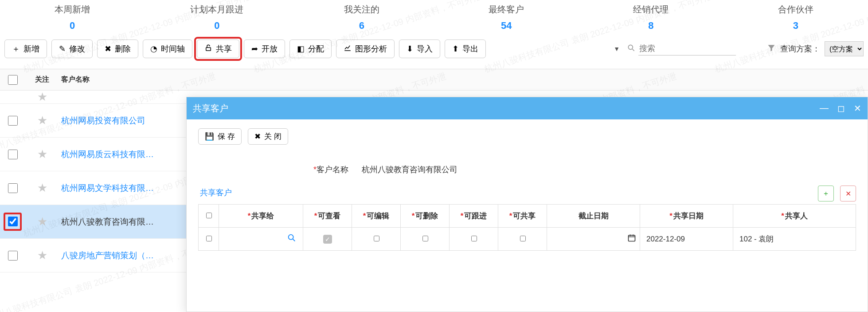 The image size is (868, 312). I want to click on share-select-all, so click(209, 216).